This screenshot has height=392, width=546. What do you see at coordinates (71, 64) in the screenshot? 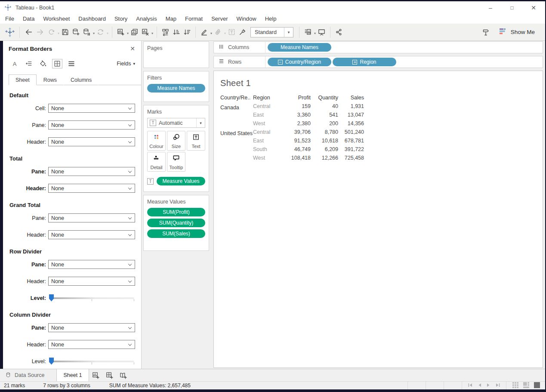
I see `lines-icon` at bounding box center [71, 64].